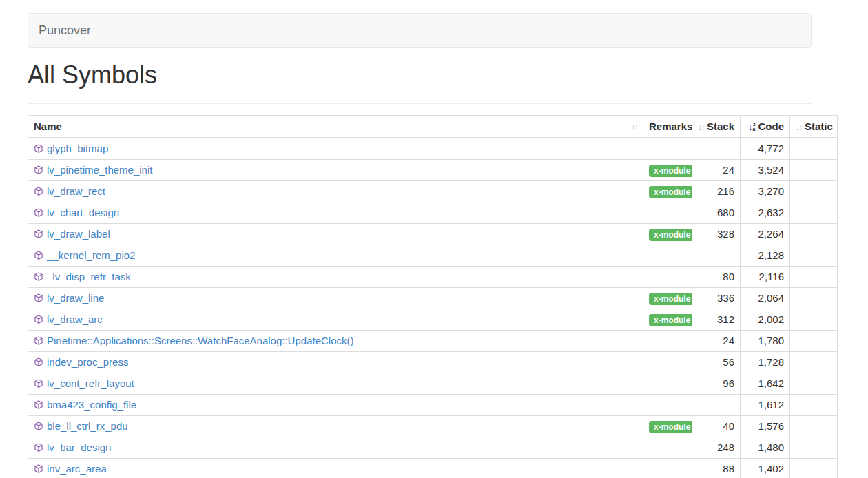 This screenshot has height=478, width=868. I want to click on stack-value: 24, so click(716, 342).